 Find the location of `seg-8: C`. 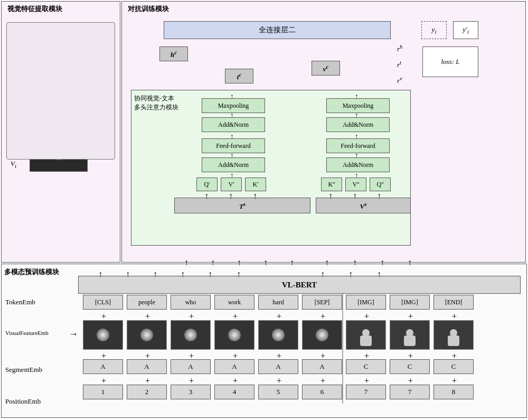

seg-8: C is located at coordinates (410, 367).